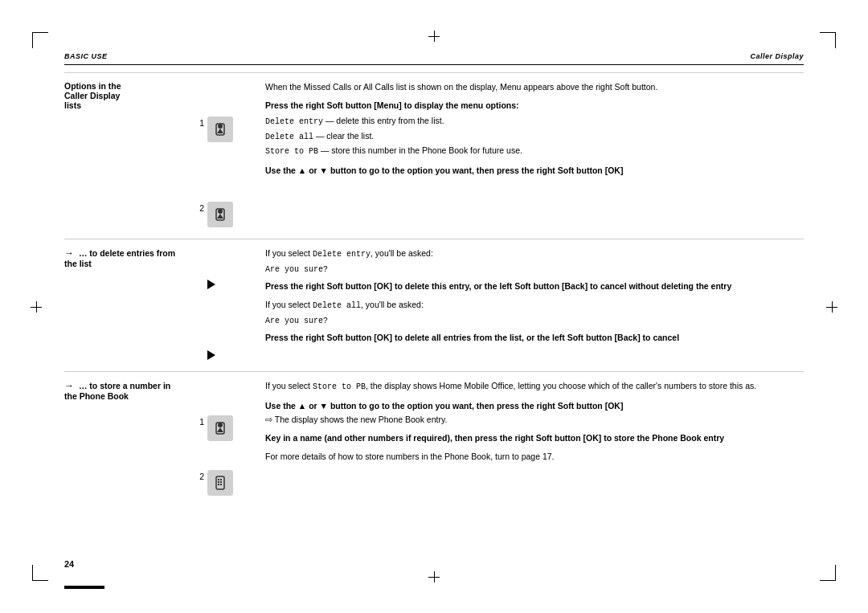  Describe the element at coordinates (534, 270) in the screenshot. I see `delete-areyousure1: Are you sure?` at that location.